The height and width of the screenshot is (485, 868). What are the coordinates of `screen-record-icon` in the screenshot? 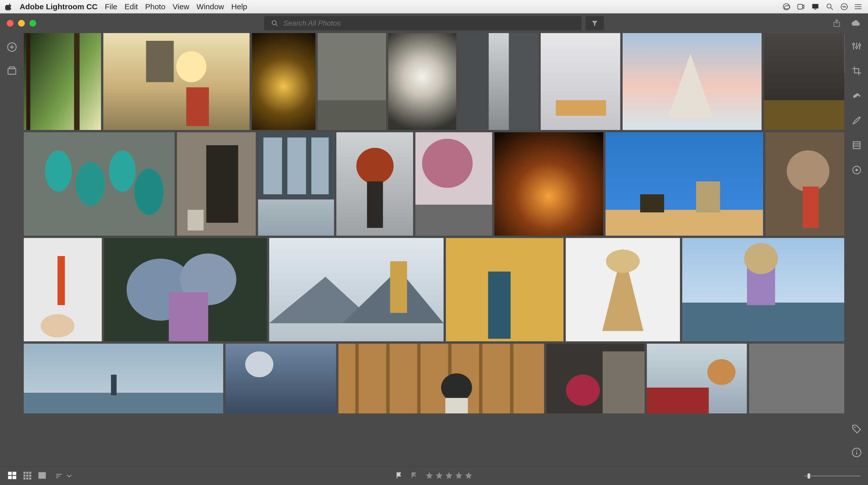 It's located at (801, 7).